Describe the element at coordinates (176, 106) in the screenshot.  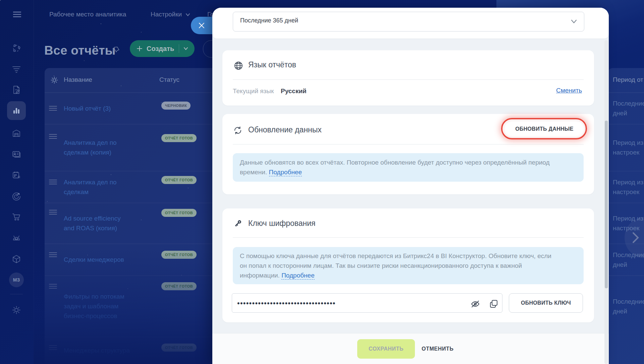
I see `status-badge: ЧЕРНОВИК` at that location.